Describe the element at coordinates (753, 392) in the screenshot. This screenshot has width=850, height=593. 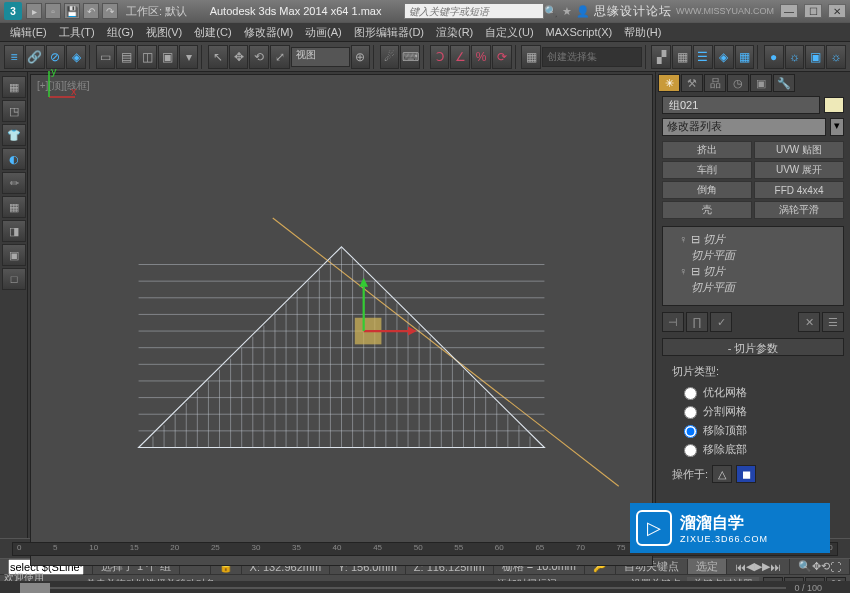
I see `opt-optimize: 优化网格` at that location.